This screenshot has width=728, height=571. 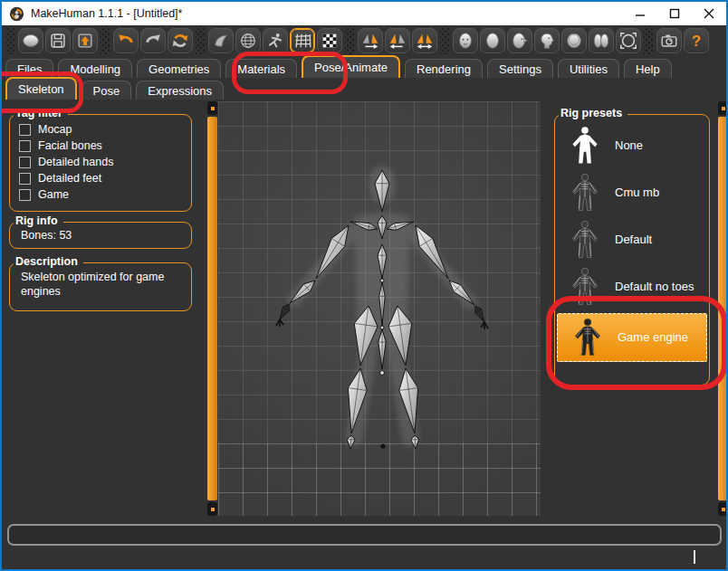 I want to click on tab-files: Files, so click(x=29, y=69).